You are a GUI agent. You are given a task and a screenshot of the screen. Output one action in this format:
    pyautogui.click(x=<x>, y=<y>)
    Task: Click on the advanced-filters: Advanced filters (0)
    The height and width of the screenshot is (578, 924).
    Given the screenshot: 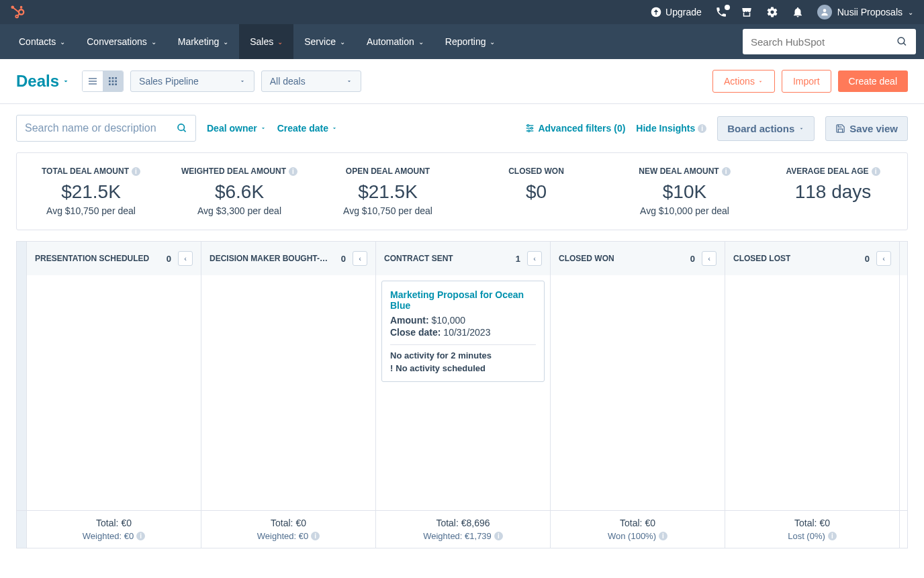 What is the action you would take?
    pyautogui.click(x=575, y=128)
    